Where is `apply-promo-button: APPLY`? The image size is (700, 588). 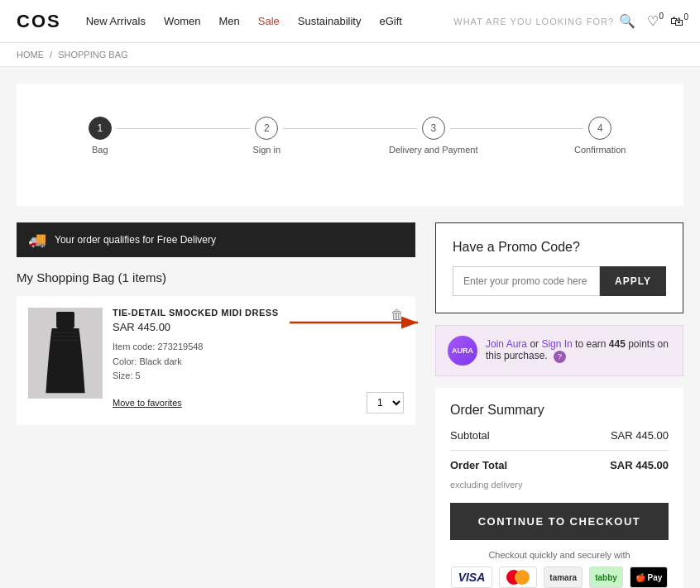
apply-promo-button: APPLY is located at coordinates (633, 281).